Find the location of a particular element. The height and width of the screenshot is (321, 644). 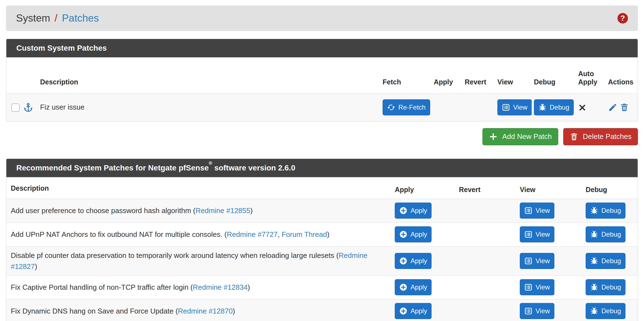

plus-icon is located at coordinates (493, 137).